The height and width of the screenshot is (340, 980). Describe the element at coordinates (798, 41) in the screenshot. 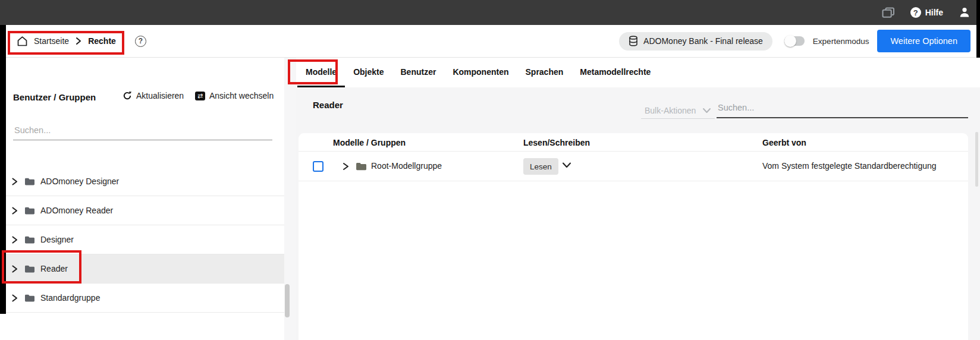

I see `header-actions: ADOMoney Bank - Final release Expertenmo…` at that location.